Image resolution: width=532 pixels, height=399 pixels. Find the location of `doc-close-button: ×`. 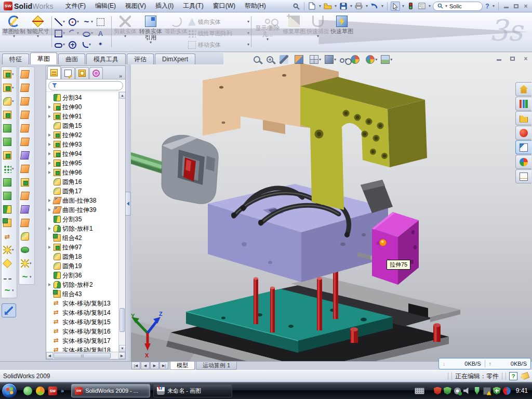

doc-close-button: × is located at coordinates (526, 59).